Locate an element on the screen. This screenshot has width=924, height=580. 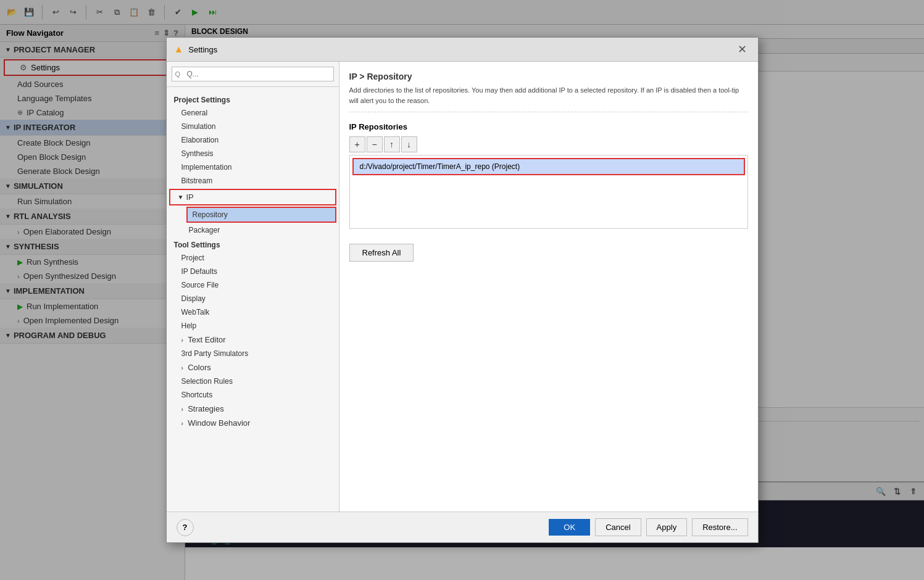
nav-synthesis: Synthesis is located at coordinates (253, 154).